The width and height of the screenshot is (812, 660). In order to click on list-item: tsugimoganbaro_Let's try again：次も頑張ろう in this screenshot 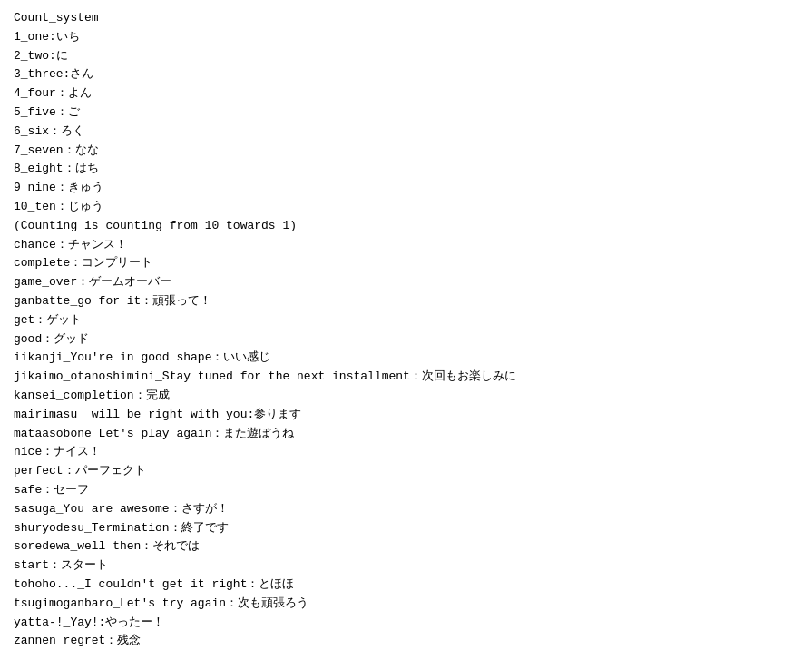, I will do `click(406, 605)`.